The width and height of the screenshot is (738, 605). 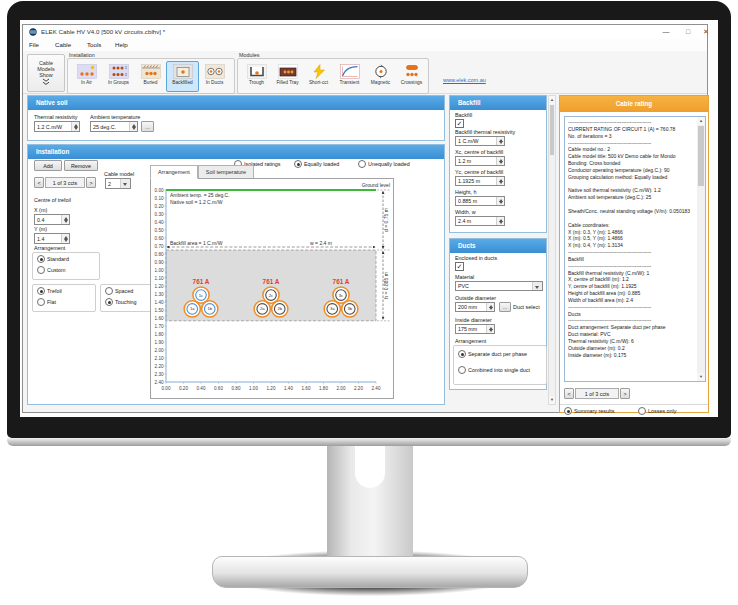 What do you see at coordinates (46, 302) in the screenshot?
I see `radio-flat: Flat` at bounding box center [46, 302].